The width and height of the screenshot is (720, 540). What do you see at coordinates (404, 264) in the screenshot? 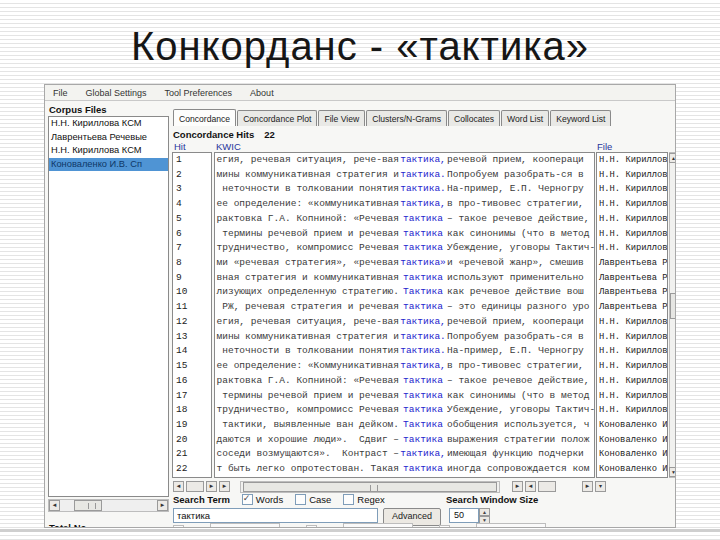
I see `table-row: ми «речевая стратегия», «речеваятактика»…` at bounding box center [404, 264].